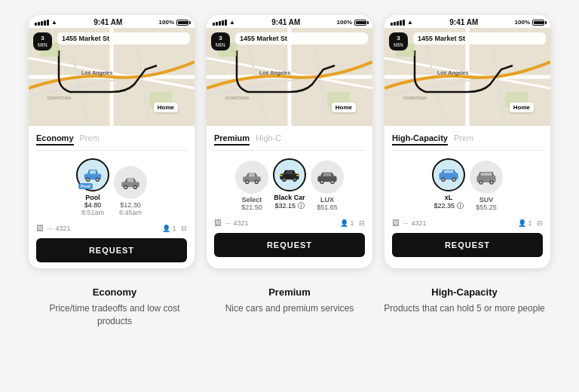  Describe the element at coordinates (42, 23) in the screenshot. I see `signal-dots` at that location.